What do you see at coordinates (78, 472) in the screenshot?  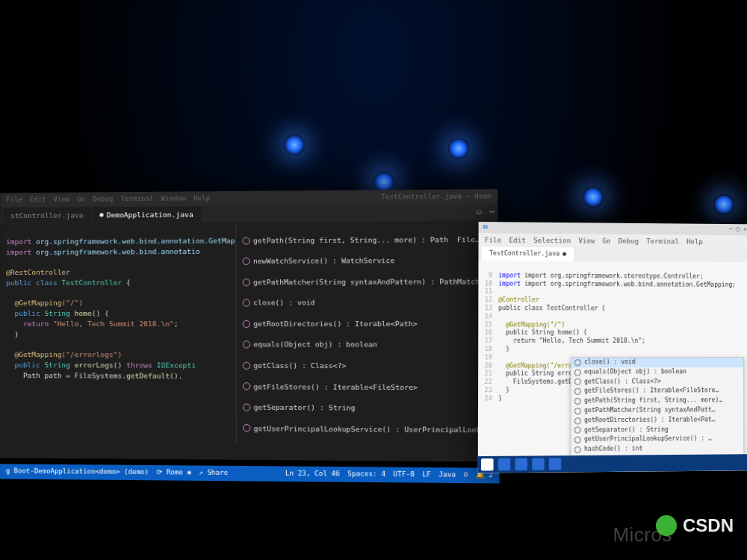 I see `status-app: g Boot-DemoApplication<demo> (demo)` at bounding box center [78, 472].